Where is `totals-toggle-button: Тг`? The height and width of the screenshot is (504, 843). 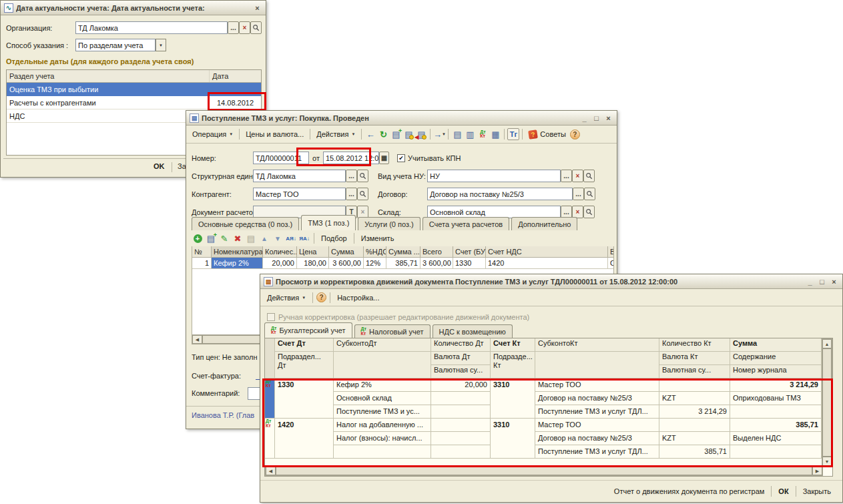
totals-toggle-button: Тг is located at coordinates (513, 134).